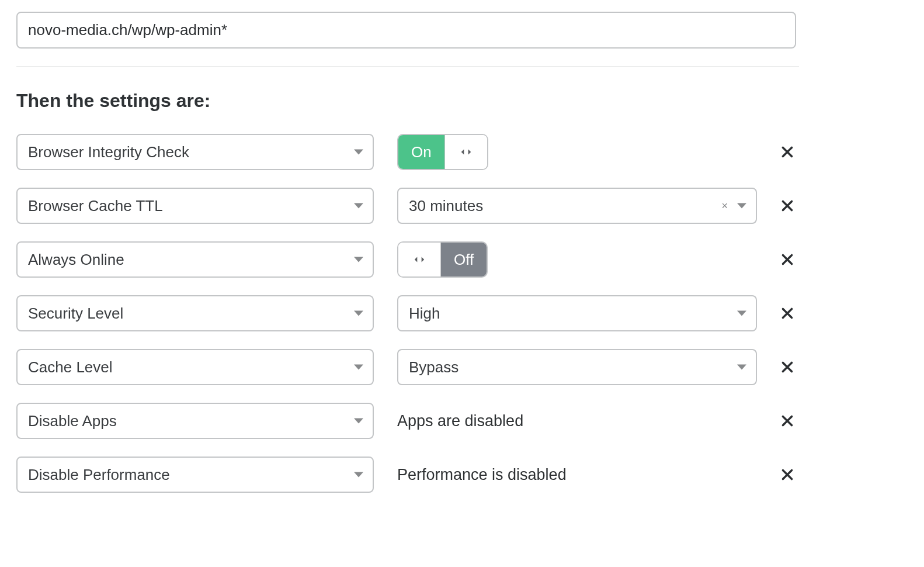  I want to click on setting-value-label: Bypass, so click(433, 367).